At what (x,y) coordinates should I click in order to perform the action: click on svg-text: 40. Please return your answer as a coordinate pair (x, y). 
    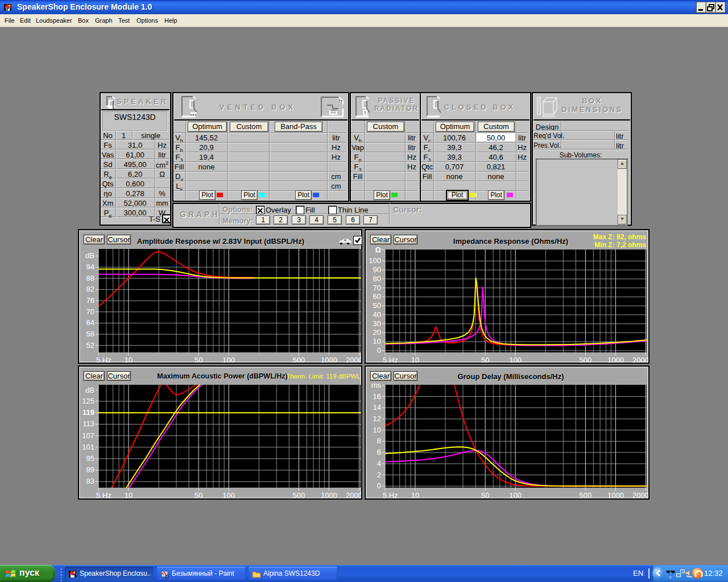
    Looking at the image, I should click on (377, 315).